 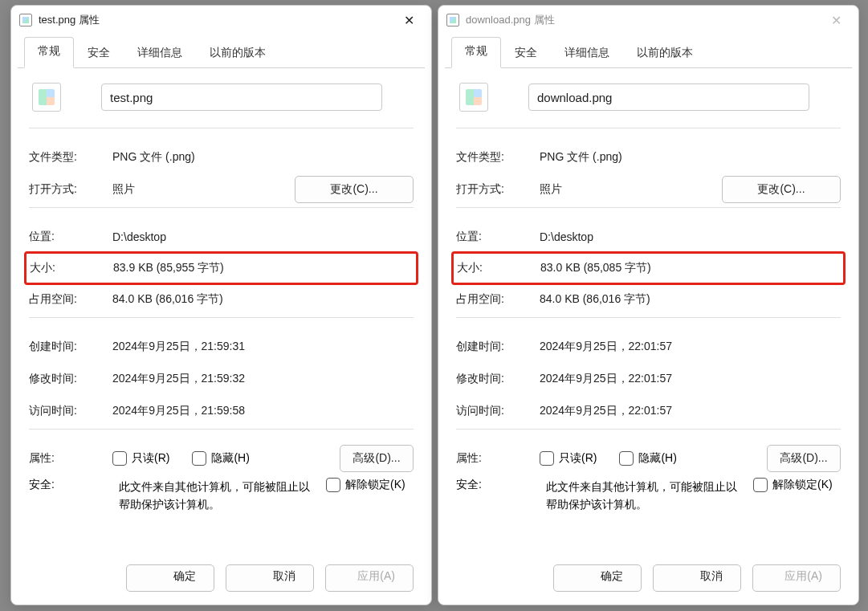 What do you see at coordinates (578, 458) in the screenshot?
I see `readonly-label: 只读(R)` at bounding box center [578, 458].